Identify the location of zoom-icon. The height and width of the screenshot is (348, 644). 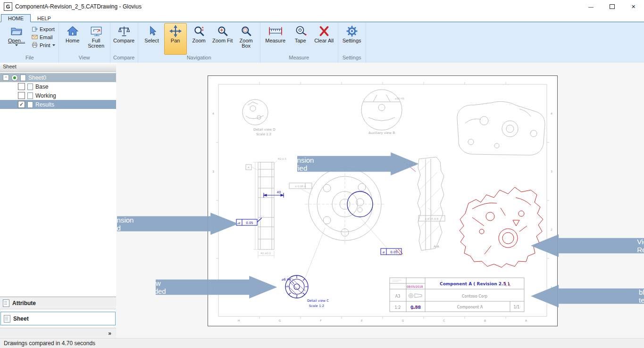
(199, 31).